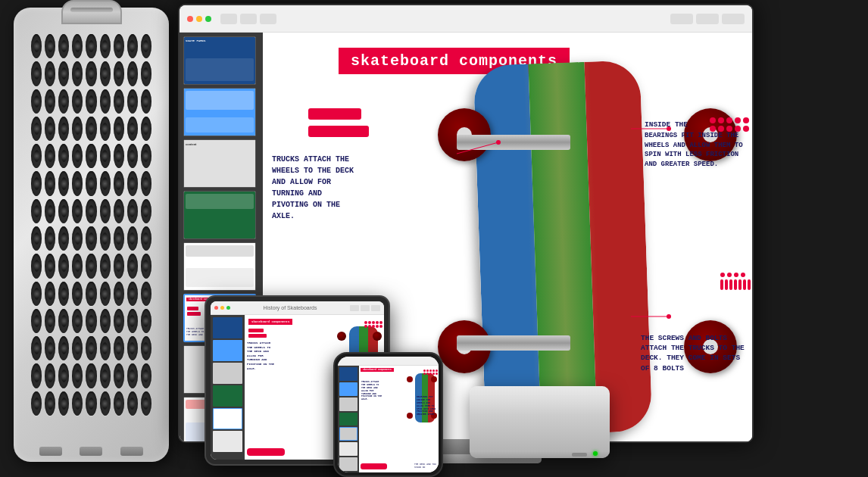  Describe the element at coordinates (695, 353) in the screenshot. I see `screws-annotation: THE SCREWS AND BOLTS ATTACH THE TRUCKS T…` at that location.